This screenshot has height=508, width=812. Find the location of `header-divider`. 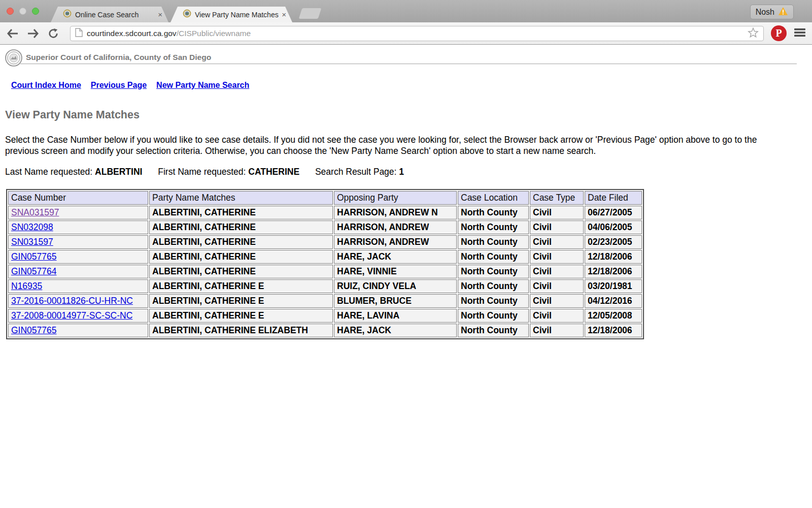

header-divider is located at coordinates (409, 64).